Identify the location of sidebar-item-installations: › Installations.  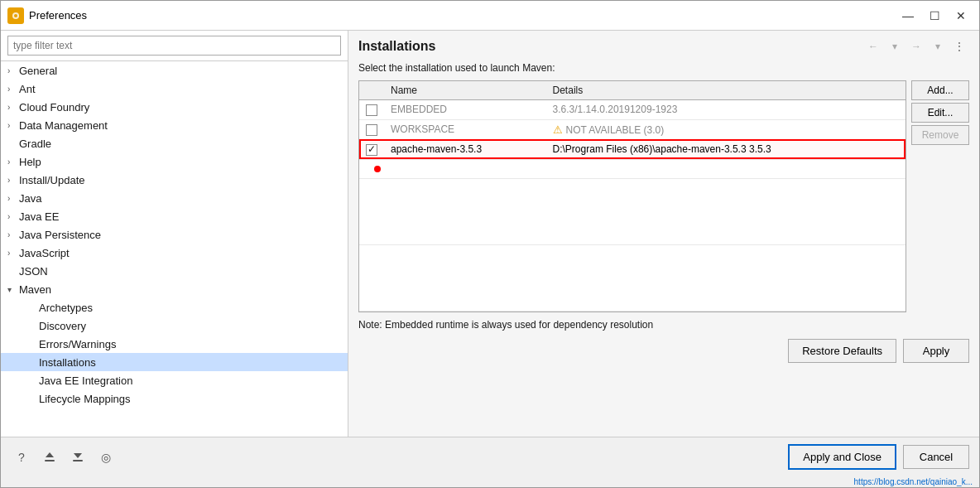
(174, 362).